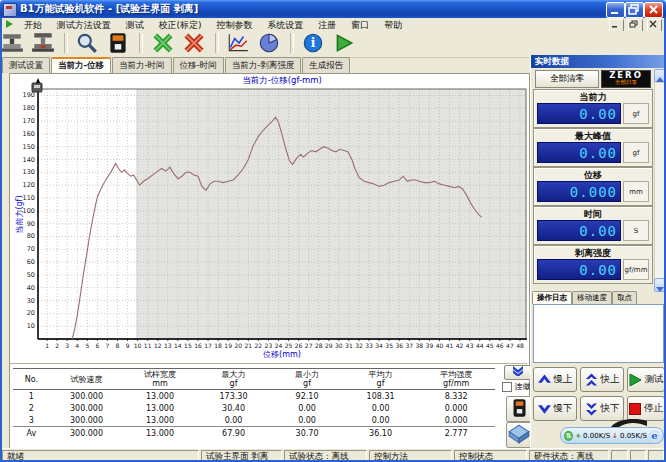 The height and width of the screenshot is (462, 666). Describe the element at coordinates (195, 44) in the screenshot. I see `red-cross-icon` at that location.